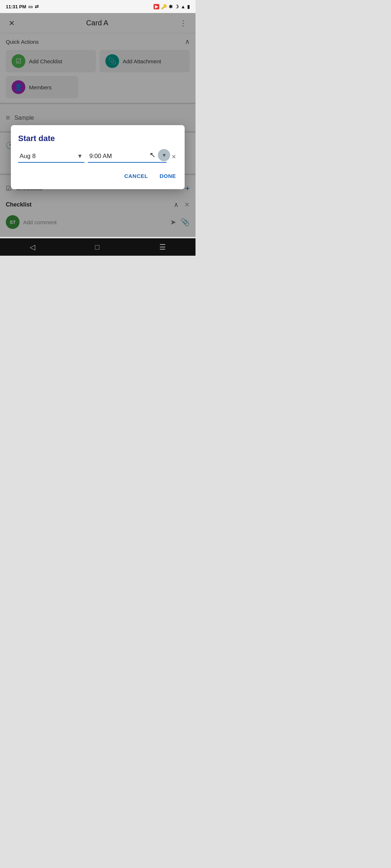  What do you see at coordinates (127, 156) in the screenshot?
I see `time-value: 9:00 AM` at bounding box center [127, 156].